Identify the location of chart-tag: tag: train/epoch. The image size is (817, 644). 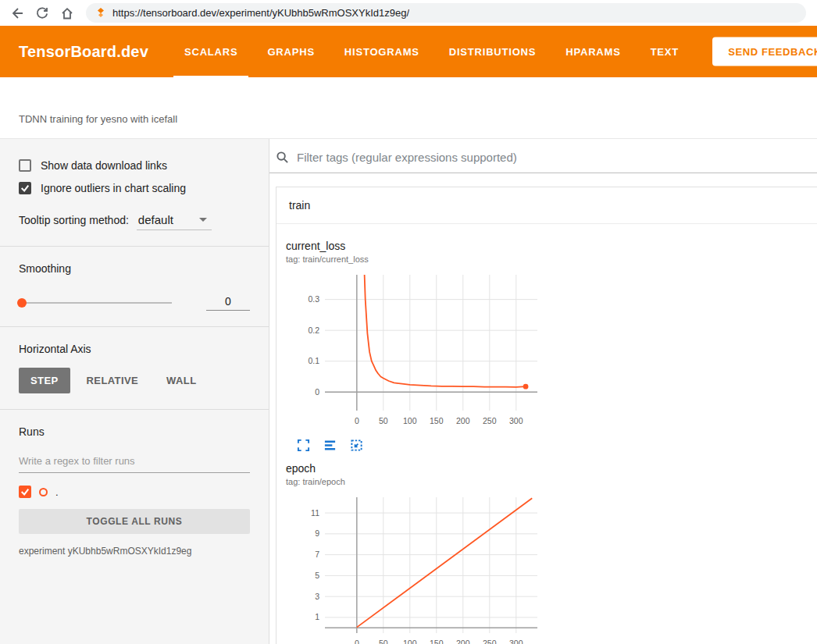
(415, 482).